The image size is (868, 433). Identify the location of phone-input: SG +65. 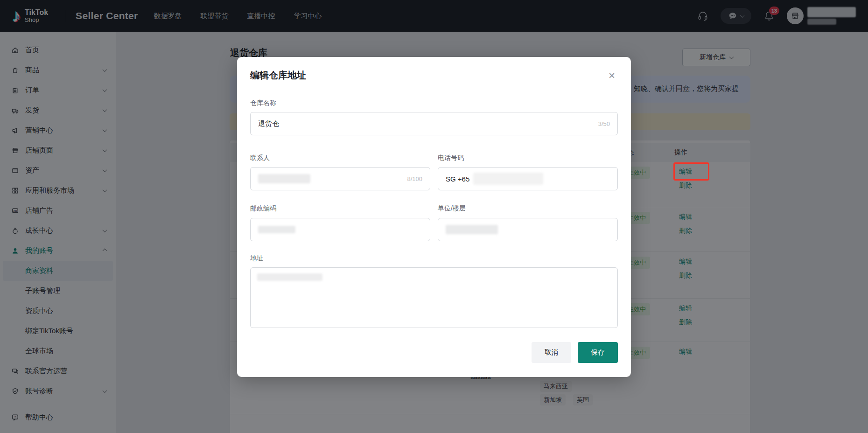
(528, 179).